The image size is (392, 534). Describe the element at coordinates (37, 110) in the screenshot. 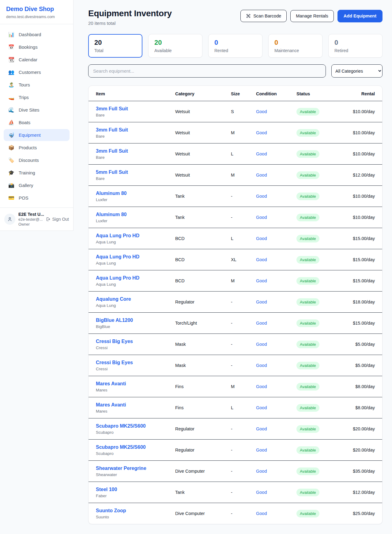

I see `sidebar-item-dive-sites: 🌊Dive Sites` at that location.